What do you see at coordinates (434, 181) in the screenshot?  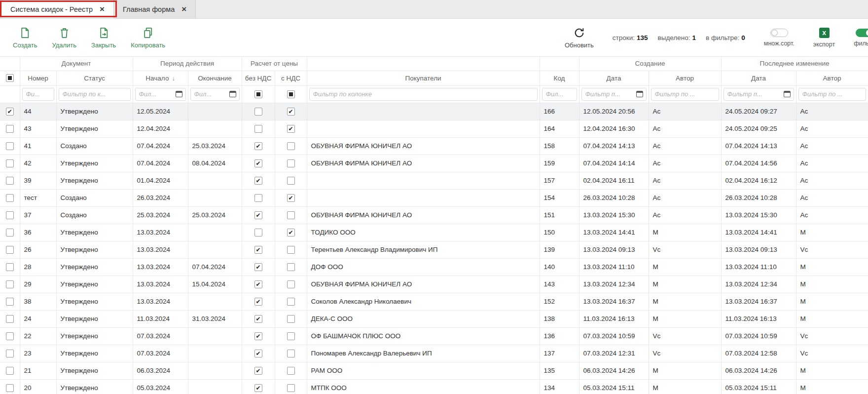 I see `table-row: 39Утверждено01.04.202415702.04.2024 16:1…` at bounding box center [434, 181].